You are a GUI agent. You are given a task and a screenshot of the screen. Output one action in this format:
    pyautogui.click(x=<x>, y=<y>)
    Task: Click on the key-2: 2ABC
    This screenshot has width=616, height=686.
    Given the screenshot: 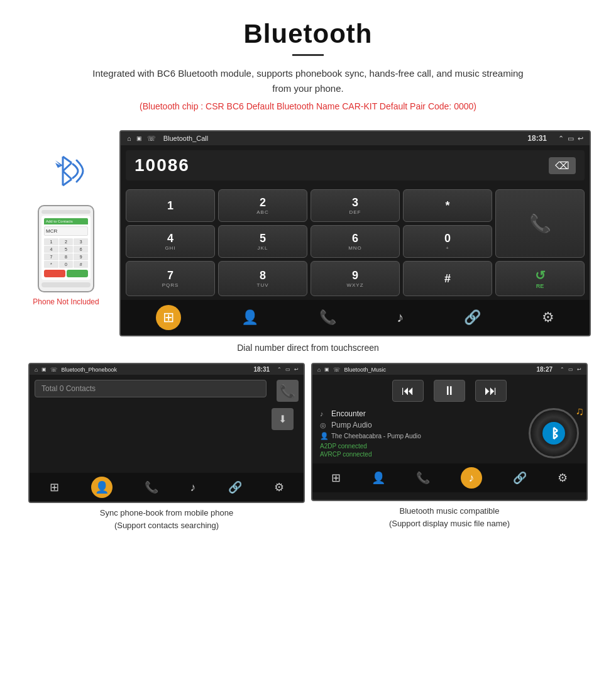 What is the action you would take?
    pyautogui.click(x=263, y=206)
    